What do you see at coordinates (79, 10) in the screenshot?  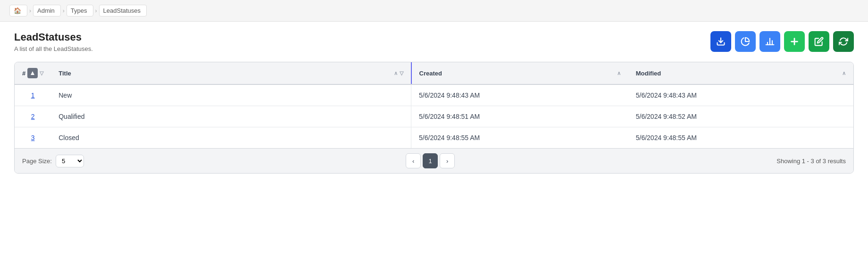 I see `breadcrumb-types-label: Types` at bounding box center [79, 10].